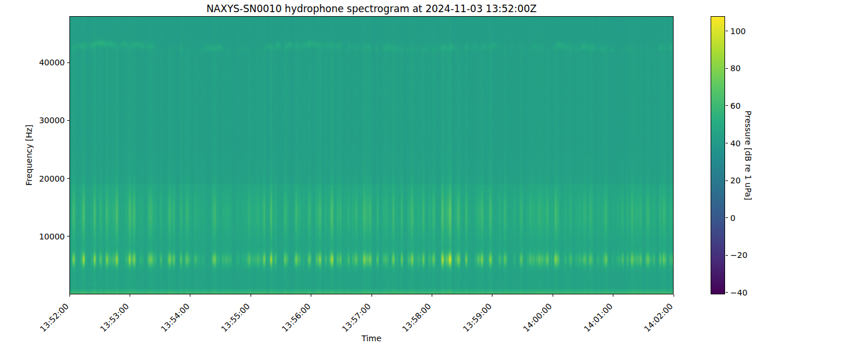  Describe the element at coordinates (735, 180) in the screenshot. I see `colorbar-tick-label: 20` at that location.